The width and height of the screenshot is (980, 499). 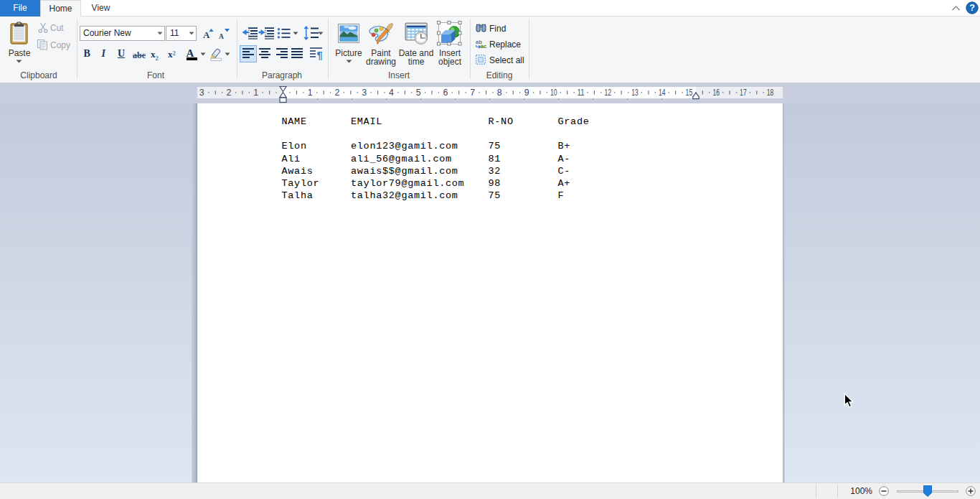 What do you see at coordinates (581, 93) in the screenshot?
I see `svg-text: 11` at bounding box center [581, 93].